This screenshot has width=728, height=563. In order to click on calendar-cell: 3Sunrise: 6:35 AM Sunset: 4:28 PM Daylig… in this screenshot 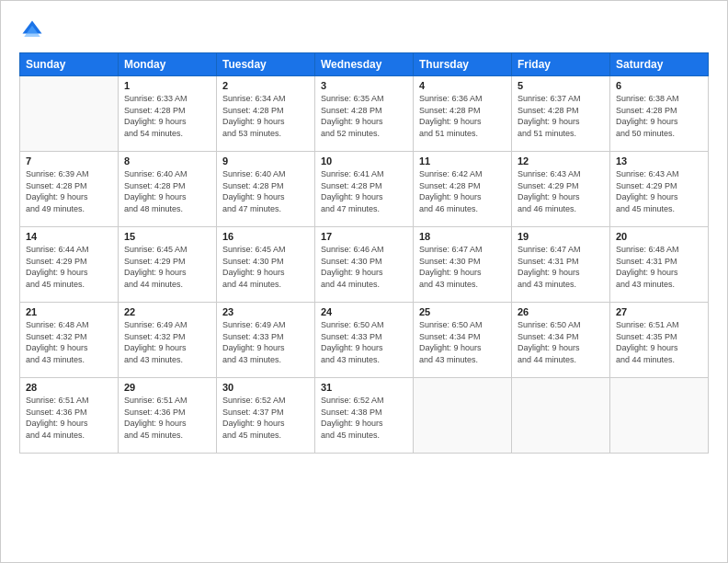, I will do `click(364, 114)`.